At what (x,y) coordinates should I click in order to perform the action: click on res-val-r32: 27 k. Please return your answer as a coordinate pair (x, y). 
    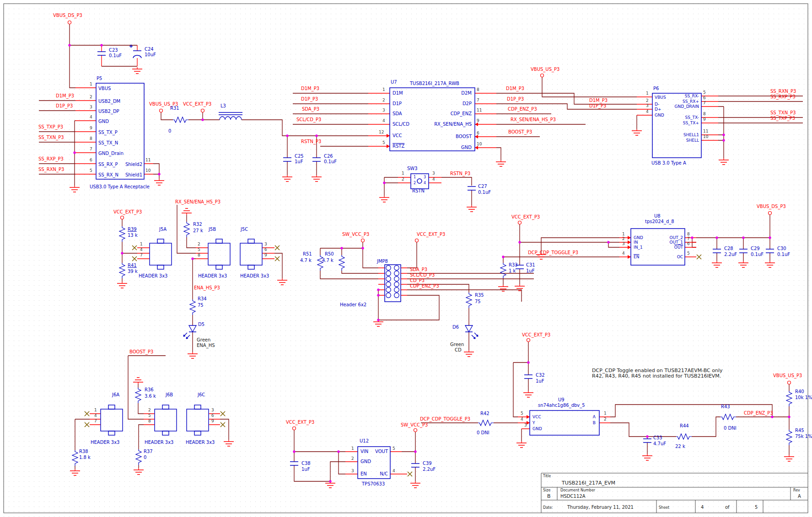
    Looking at the image, I should click on (198, 231).